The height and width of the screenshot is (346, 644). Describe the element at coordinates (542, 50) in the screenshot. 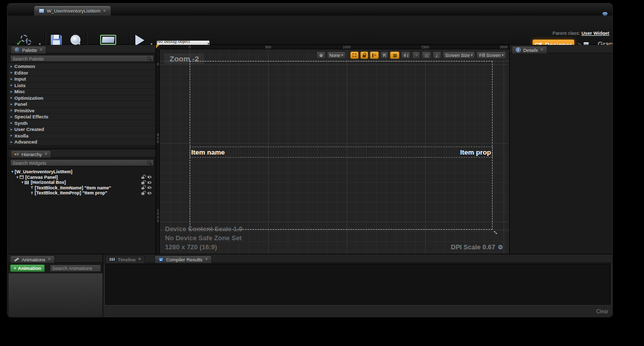

I see `details-close-icon: ×` at that location.